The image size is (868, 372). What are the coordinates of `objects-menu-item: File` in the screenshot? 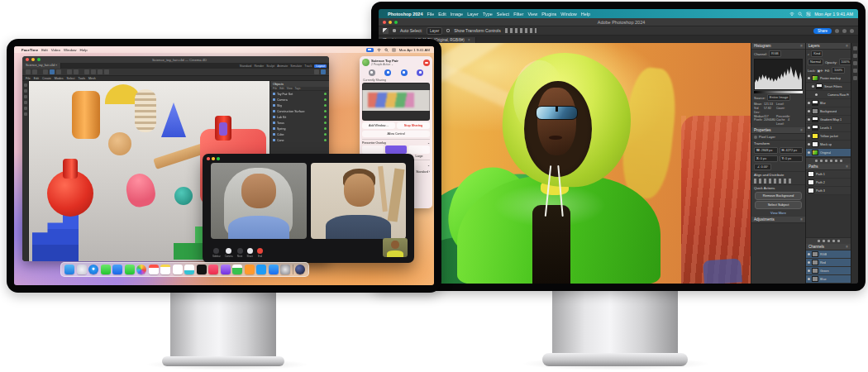 It's located at (274, 88).